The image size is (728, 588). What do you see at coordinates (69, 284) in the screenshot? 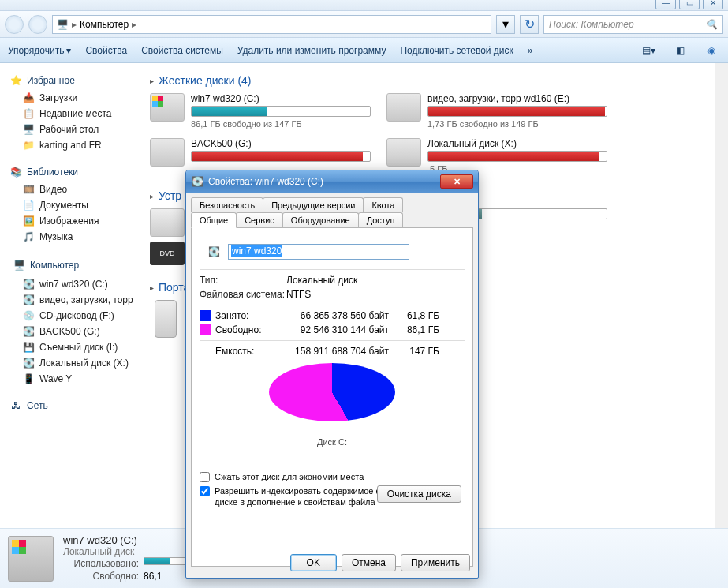
I see `sidebar-drive-c: 💽win7 wd320 (C:)` at bounding box center [69, 284].